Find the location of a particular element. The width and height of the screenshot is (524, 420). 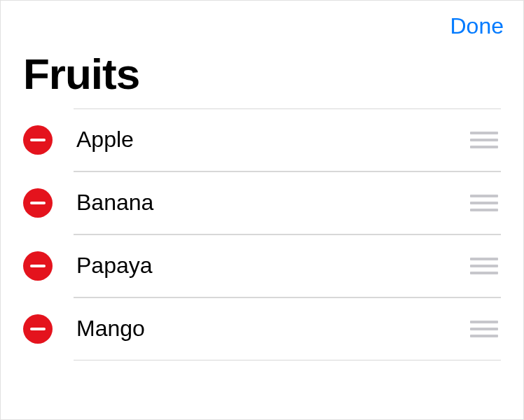

list-item-label: Mango is located at coordinates (273, 329).